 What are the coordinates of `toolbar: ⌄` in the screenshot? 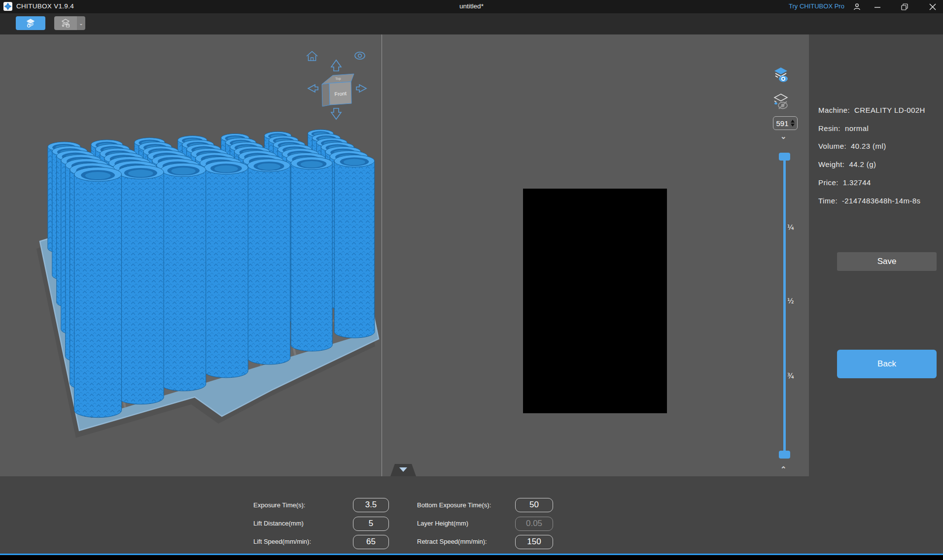 It's located at (471, 24).